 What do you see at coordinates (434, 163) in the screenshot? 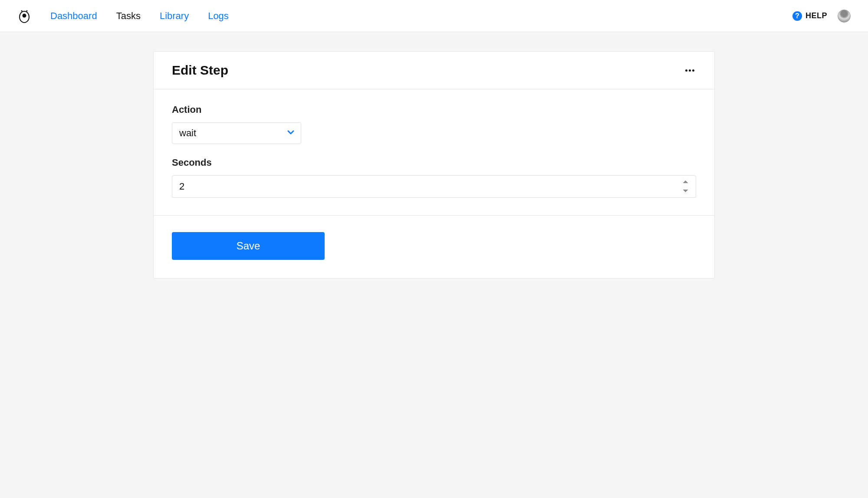
I see `seconds-label: Seconds` at bounding box center [434, 163].